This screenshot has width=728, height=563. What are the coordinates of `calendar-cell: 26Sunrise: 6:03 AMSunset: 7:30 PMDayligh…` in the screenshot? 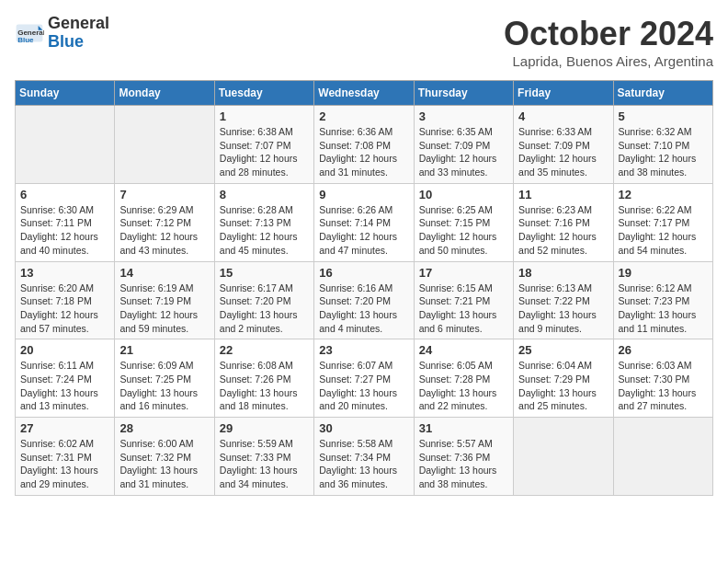 It's located at (663, 379).